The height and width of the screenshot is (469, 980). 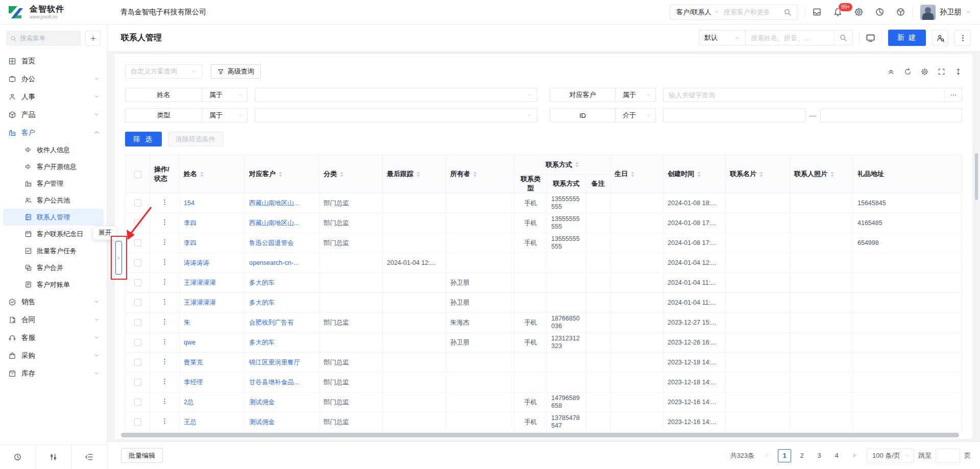 I want to click on person-search-button, so click(x=940, y=38).